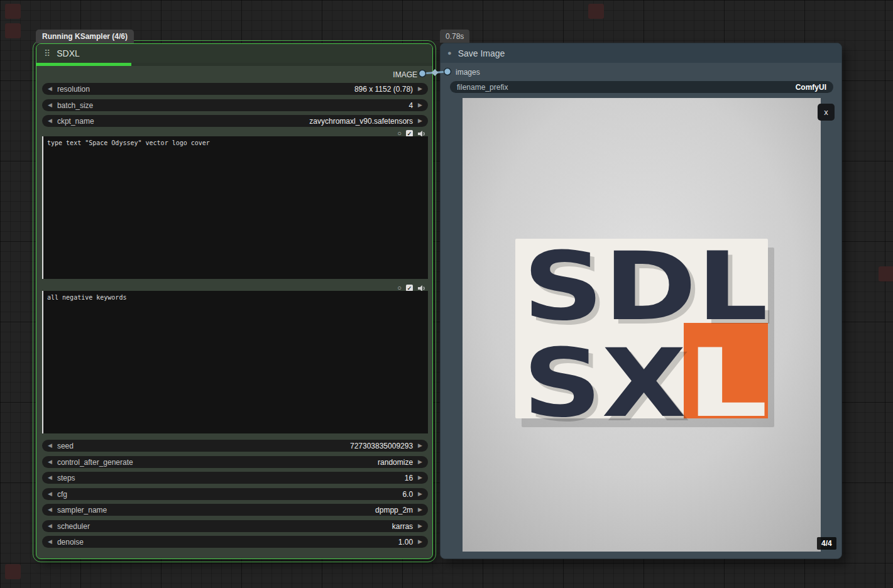  I want to click on widget-label: cfg, so click(62, 494).